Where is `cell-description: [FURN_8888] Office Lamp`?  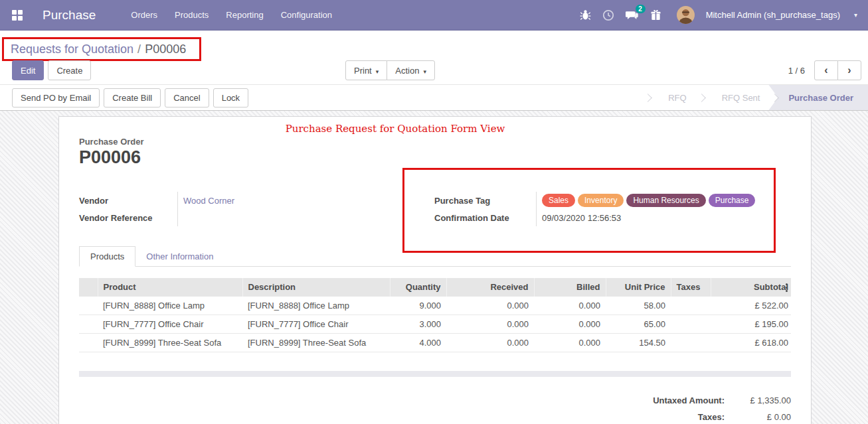
cell-description: [FURN_8888] Office Lamp is located at coordinates (316, 306).